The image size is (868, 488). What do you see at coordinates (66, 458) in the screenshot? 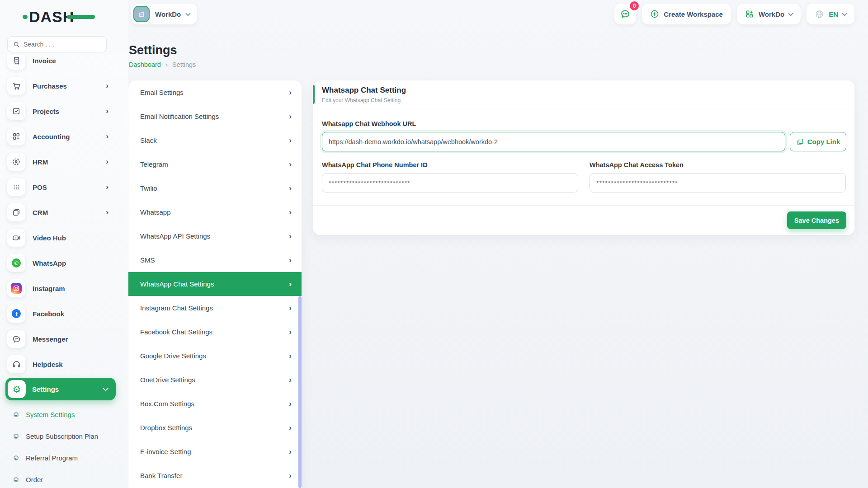
I see `sidebar-subitem-referral-program: Referral Program` at bounding box center [66, 458].